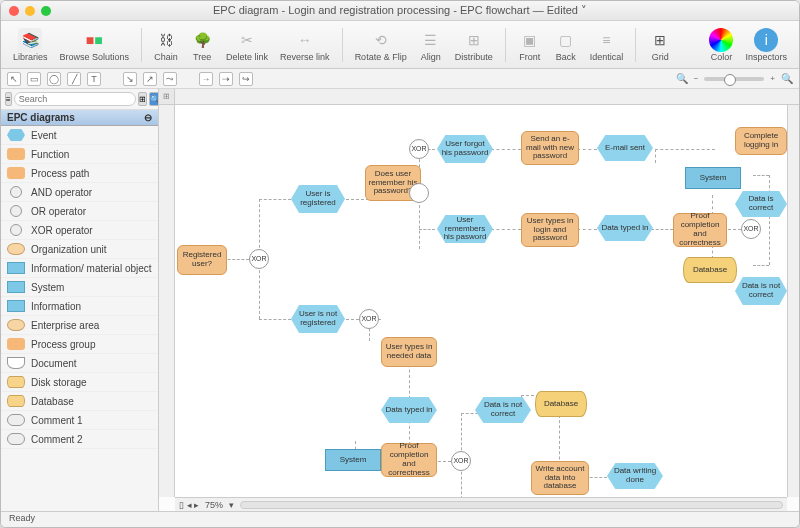  I want to click on identical-button: ≡Identical, so click(607, 45).